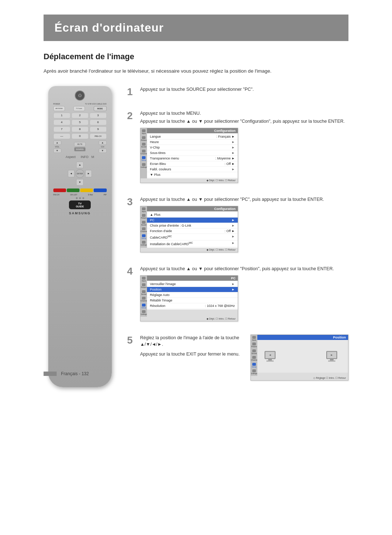 The width and height of the screenshot is (392, 535). I want to click on mute-source-group: MUTE SOURCE, so click(80, 147).